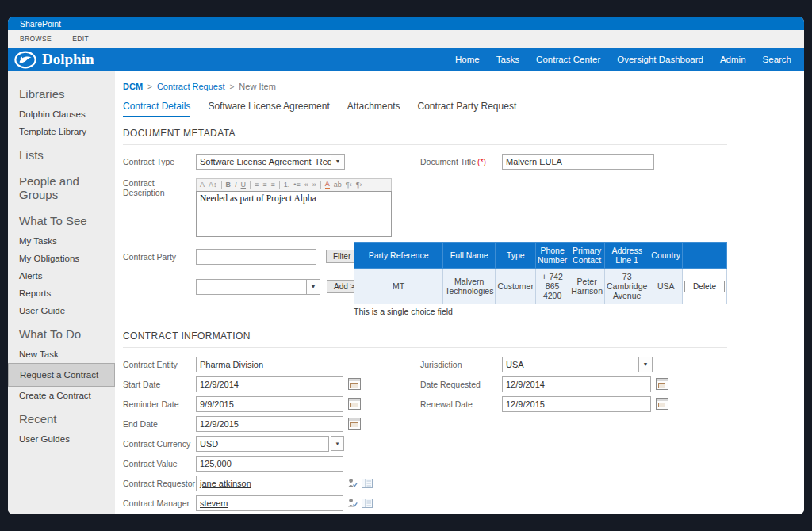 This screenshot has width=812, height=531. I want to click on tab-contract-details: Contract Details, so click(157, 109).